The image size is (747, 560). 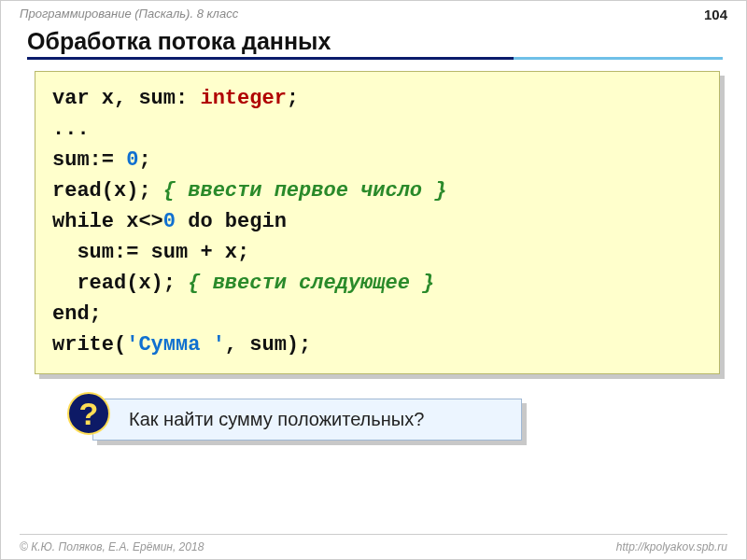 What do you see at coordinates (377, 190) in the screenshot?
I see `code-line: read(x); { ввести первое число }` at bounding box center [377, 190].